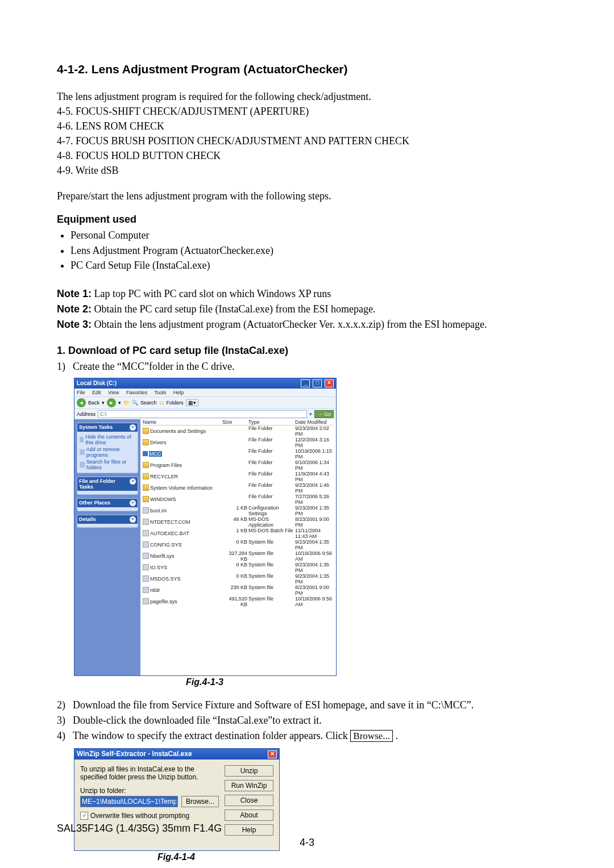 Image resolution: width=614 pixels, height=868 pixels. Describe the element at coordinates (107, 504) in the screenshot. I see `other-places-box: Other Places»` at that location.